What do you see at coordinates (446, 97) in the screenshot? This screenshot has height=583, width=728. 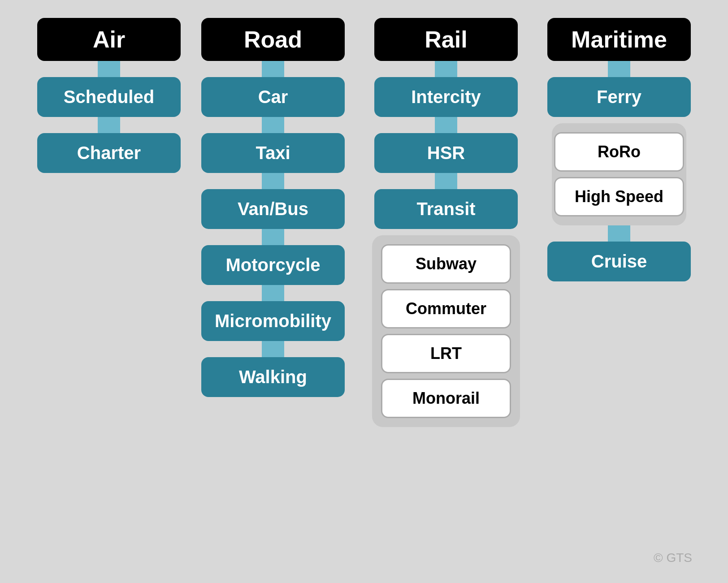 I see `node-intercity: Intercity` at bounding box center [446, 97].